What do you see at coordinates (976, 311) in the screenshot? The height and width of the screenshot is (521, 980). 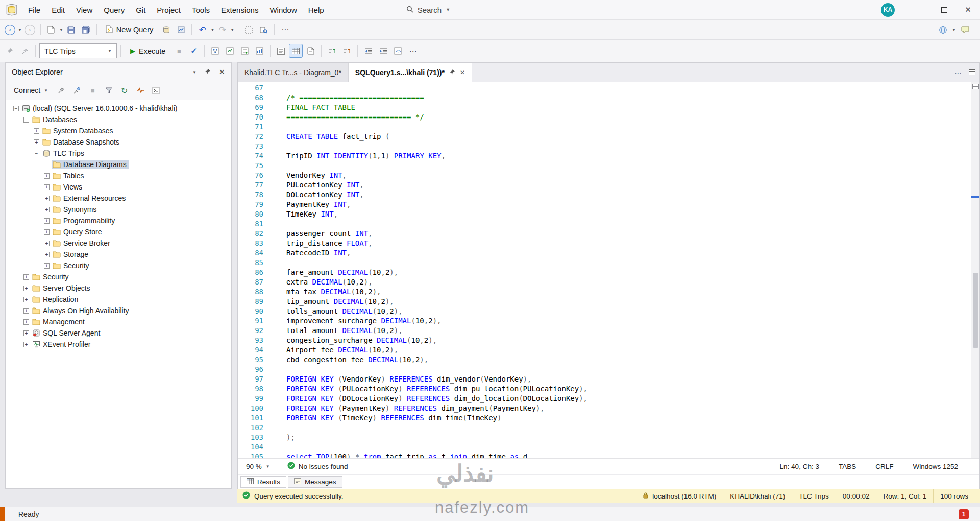 I see `scrollbar-thumb` at bounding box center [976, 311].